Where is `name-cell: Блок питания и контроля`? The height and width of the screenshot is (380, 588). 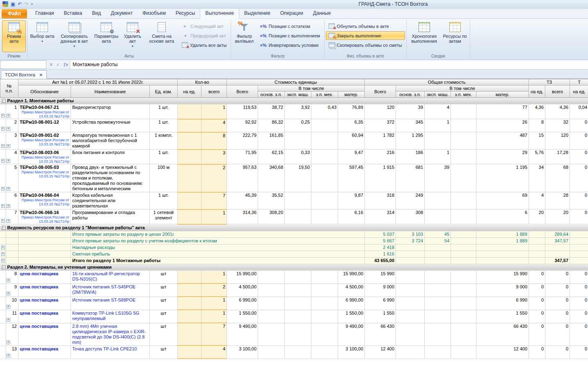 name-cell: Блок питания и контроля is located at coordinates (110, 157).